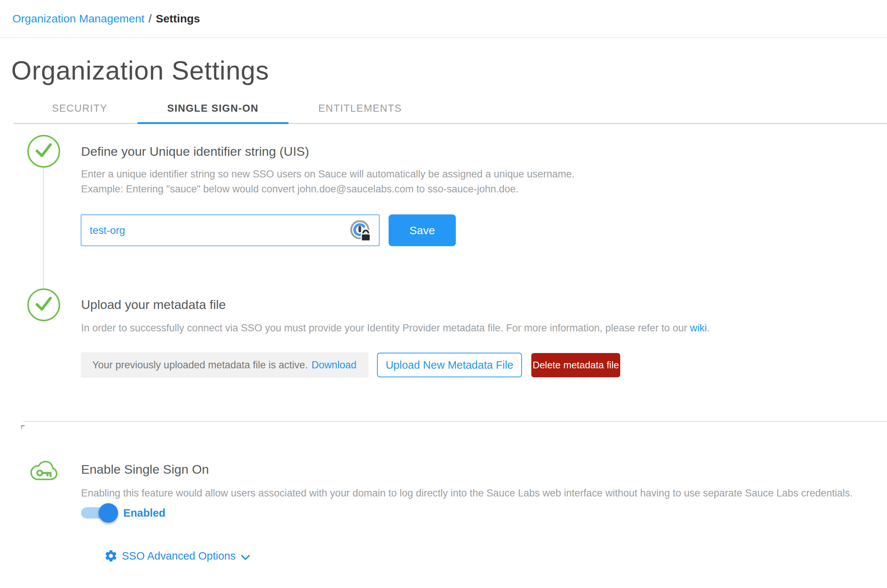 The height and width of the screenshot is (588, 887). What do you see at coordinates (224, 365) in the screenshot?
I see `metadata-status-box: Your previously uploaded metadata file i…` at bounding box center [224, 365].